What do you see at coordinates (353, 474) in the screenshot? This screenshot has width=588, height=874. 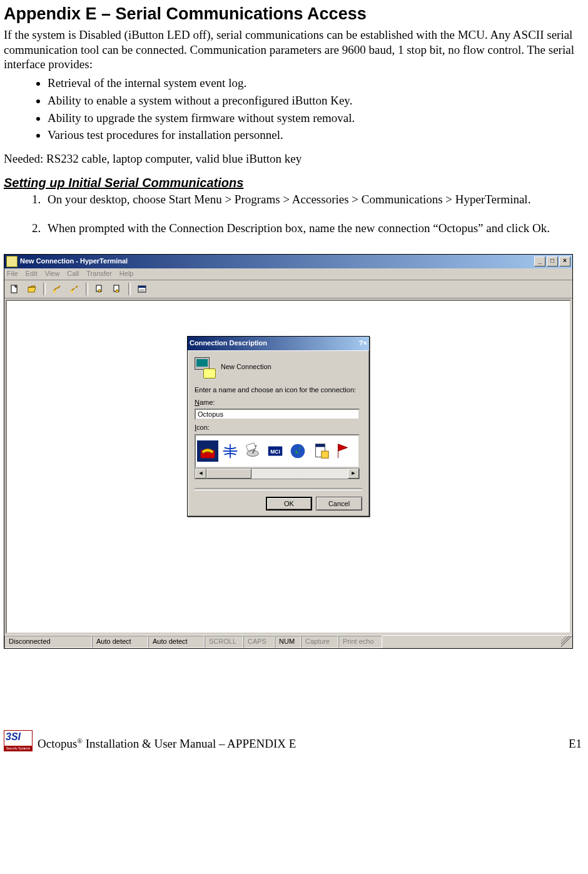 I see `scroll-right-icon: ►` at bounding box center [353, 474].